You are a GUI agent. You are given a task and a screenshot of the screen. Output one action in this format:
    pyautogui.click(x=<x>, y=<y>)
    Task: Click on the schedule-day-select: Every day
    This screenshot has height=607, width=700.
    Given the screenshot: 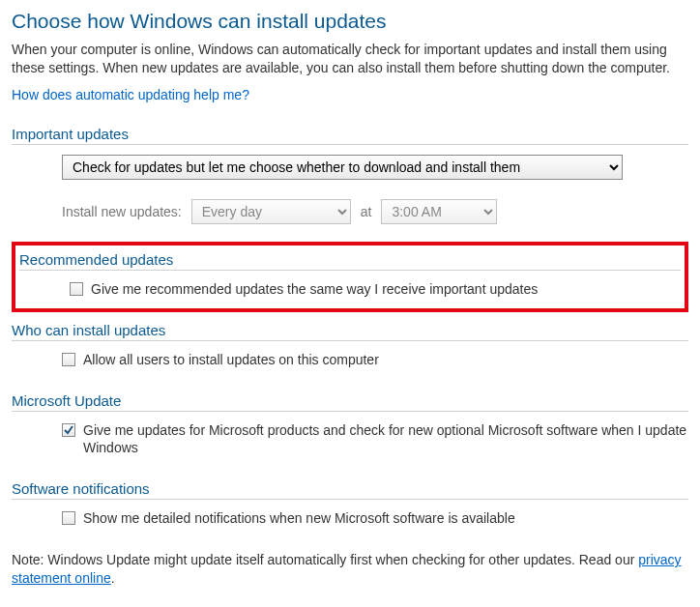 What is the action you would take?
    pyautogui.click(x=271, y=212)
    